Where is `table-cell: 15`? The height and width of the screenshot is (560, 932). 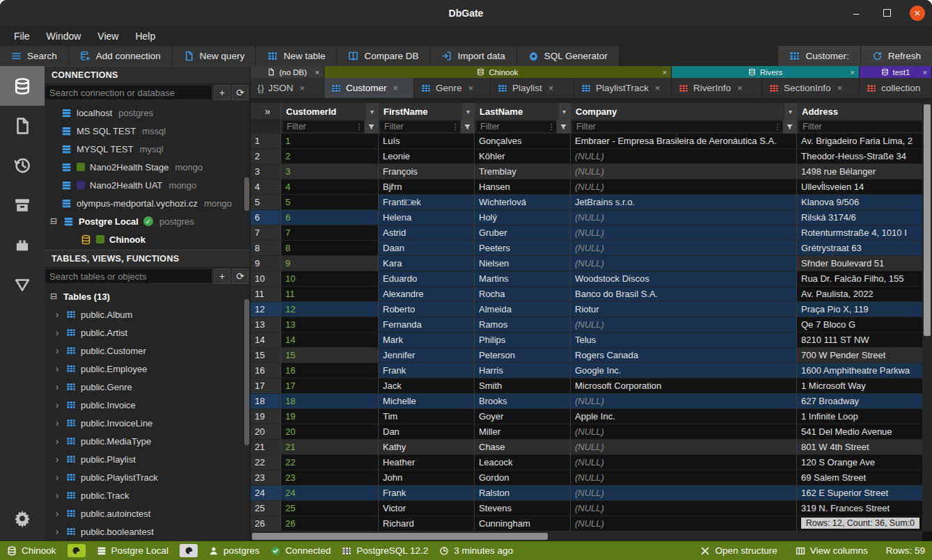
table-cell: 15 is located at coordinates (330, 355).